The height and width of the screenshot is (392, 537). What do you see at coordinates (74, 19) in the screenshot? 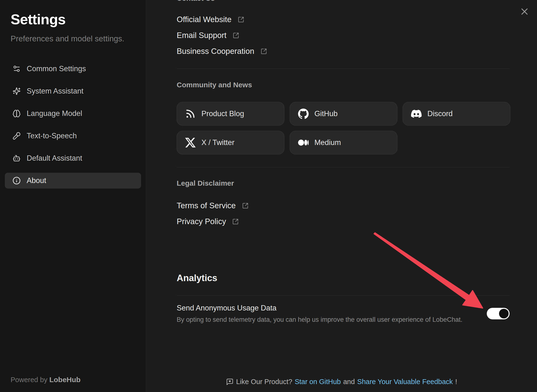
I see `page-title: Settings` at bounding box center [74, 19].